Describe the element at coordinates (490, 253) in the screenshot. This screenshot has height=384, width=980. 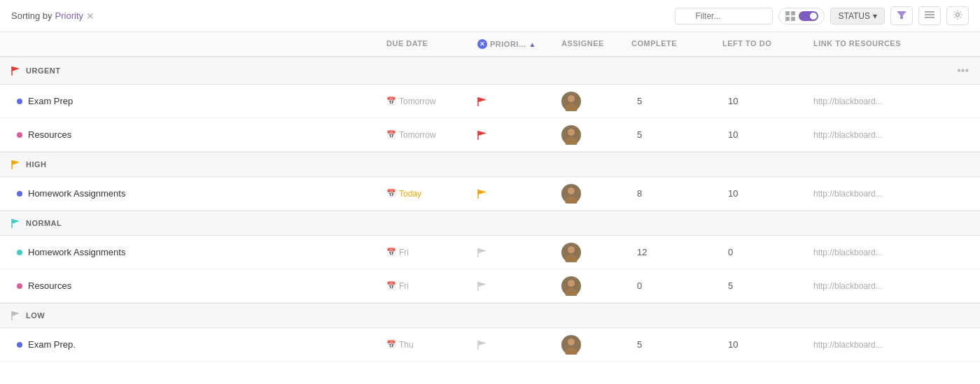
I see `table-row: Homework Assignments 📅 Fri 12 0 htt` at that location.